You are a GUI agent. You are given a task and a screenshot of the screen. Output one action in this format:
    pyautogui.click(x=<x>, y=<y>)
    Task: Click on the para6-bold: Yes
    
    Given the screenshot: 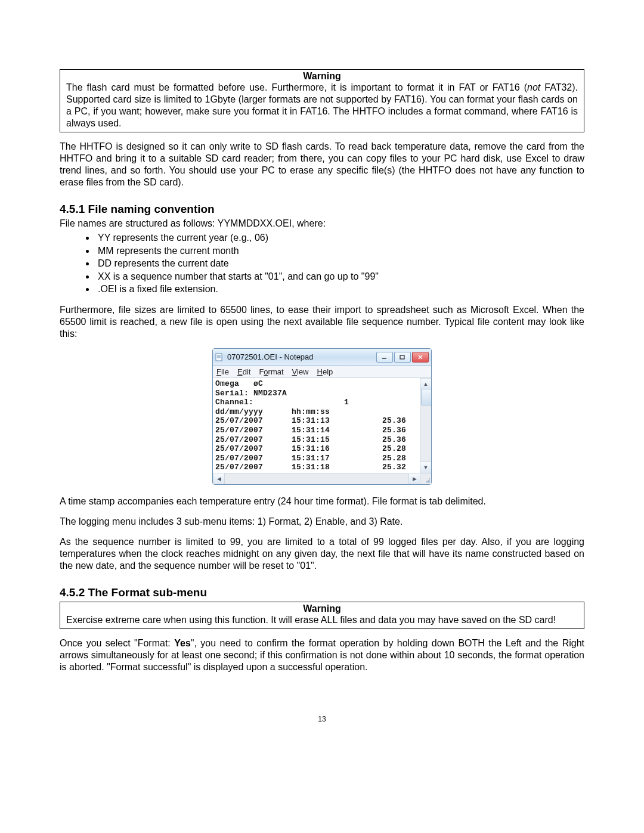 What is the action you would take?
    pyautogui.click(x=182, y=643)
    